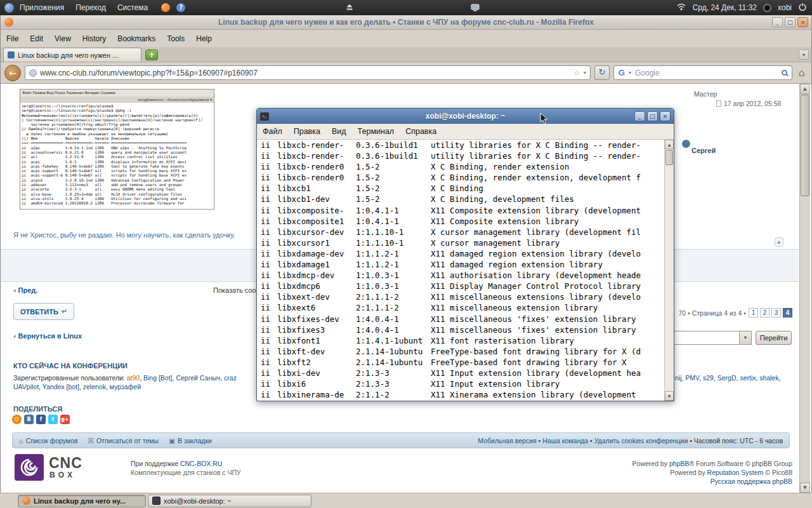  Describe the element at coordinates (622, 72) in the screenshot. I see `google-logo-icon: G` at that location.